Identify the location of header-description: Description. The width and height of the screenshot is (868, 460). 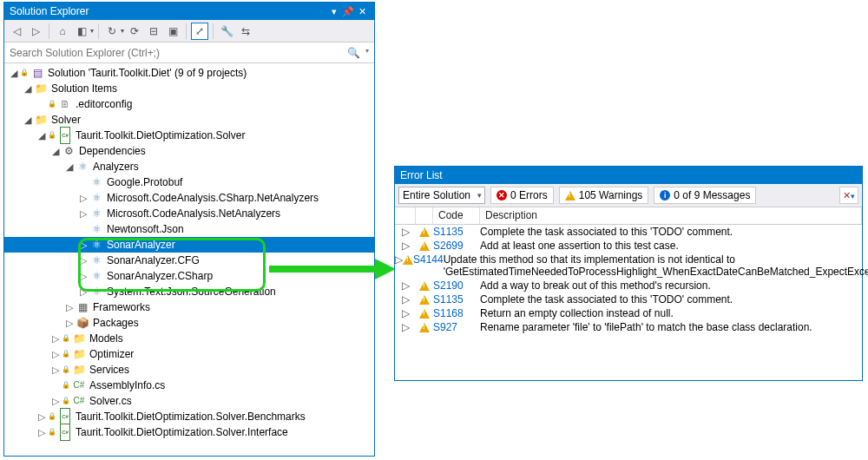
(671, 215).